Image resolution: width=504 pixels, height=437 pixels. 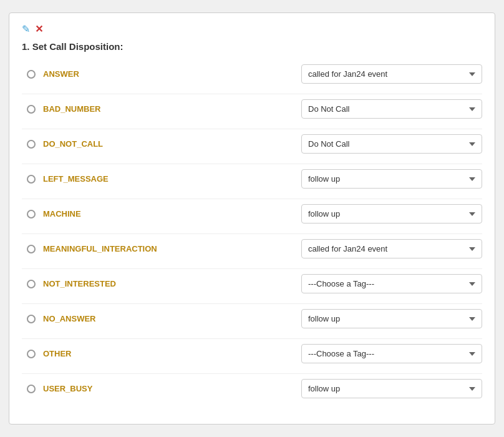 What do you see at coordinates (39, 29) in the screenshot?
I see `close-icon: ✕` at bounding box center [39, 29].